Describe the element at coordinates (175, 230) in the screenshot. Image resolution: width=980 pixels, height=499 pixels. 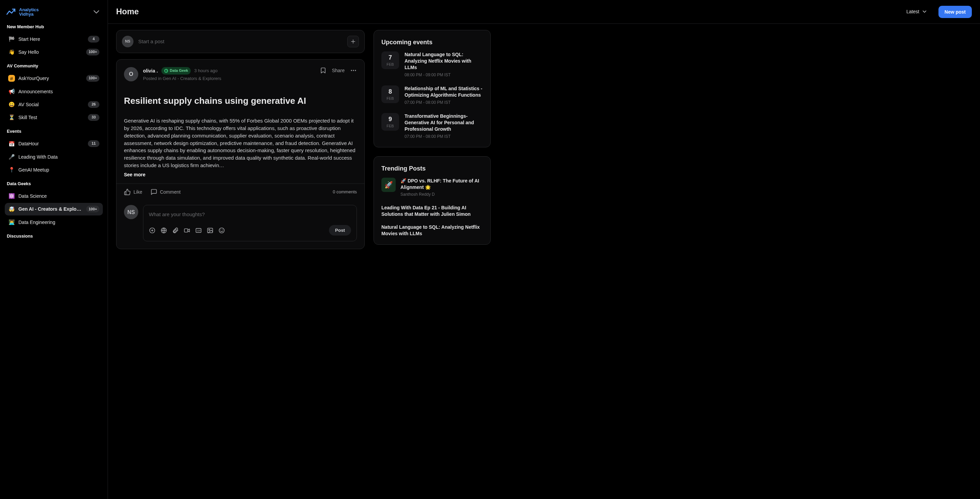
I see `attach-file-button` at that location.